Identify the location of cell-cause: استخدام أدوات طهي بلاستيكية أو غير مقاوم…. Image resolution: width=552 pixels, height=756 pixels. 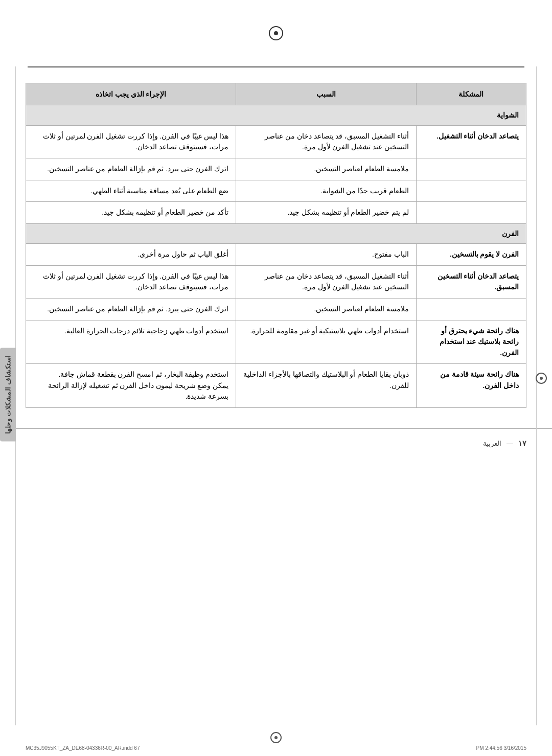
(326, 342).